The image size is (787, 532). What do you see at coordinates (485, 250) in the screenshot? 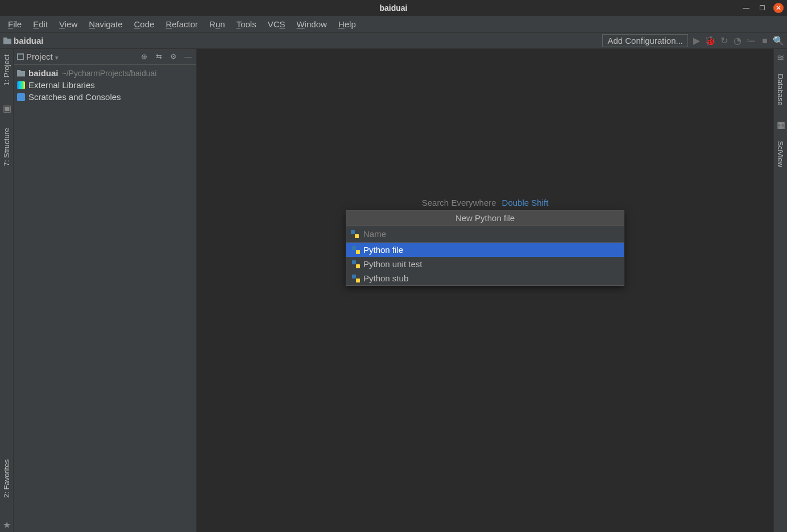
I see `popup-option-python-file: Python file` at bounding box center [485, 250].